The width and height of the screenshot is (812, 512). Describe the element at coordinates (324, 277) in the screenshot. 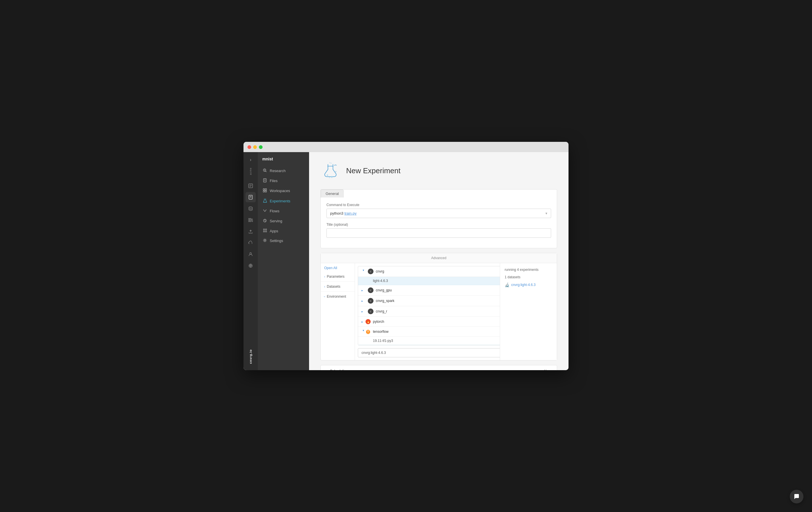

I see `parameters-chevron: ›` at that location.